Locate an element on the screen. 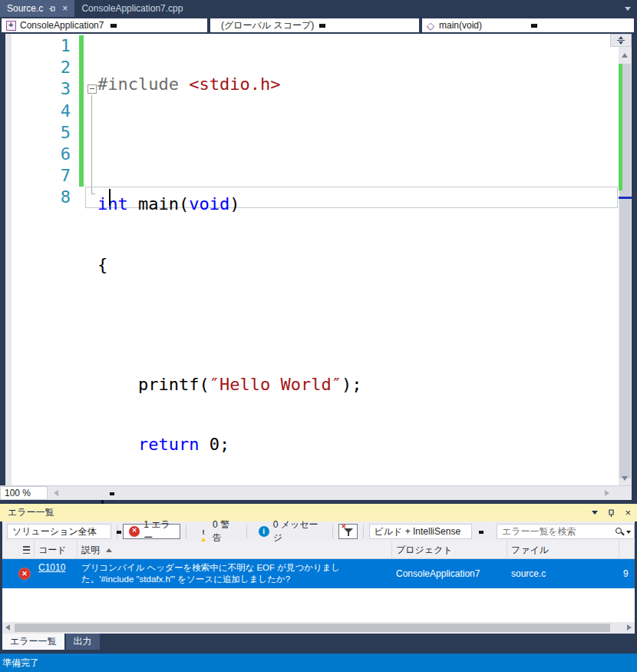 This screenshot has height=672, width=637. method-icon: ◇ is located at coordinates (431, 26).